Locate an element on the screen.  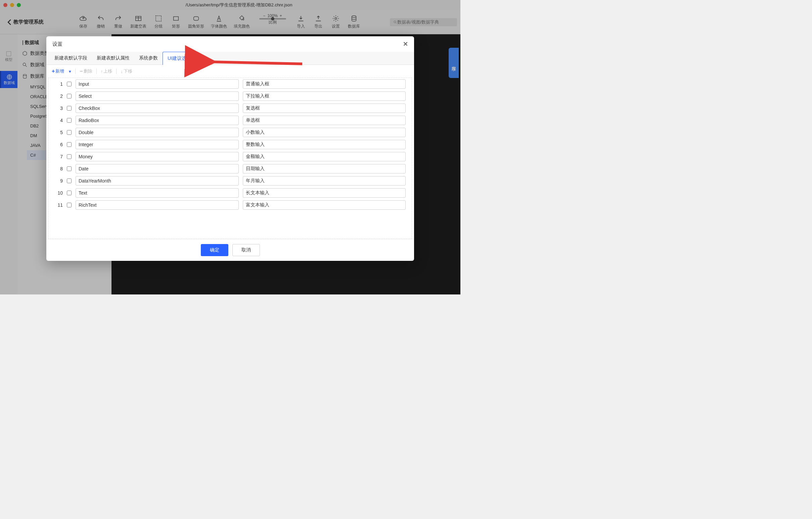
tab-ui-suggest: UI建议选项 is located at coordinates (179, 58).